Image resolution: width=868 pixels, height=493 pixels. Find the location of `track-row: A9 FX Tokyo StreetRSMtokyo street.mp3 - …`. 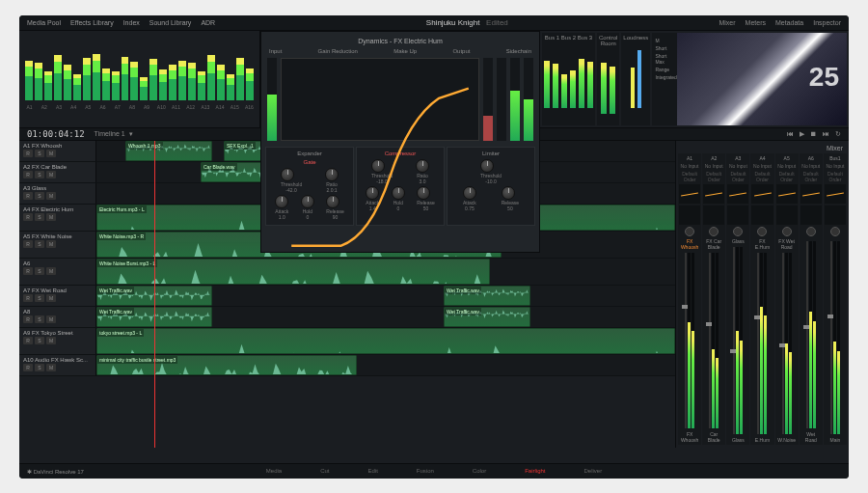

track-row: A9 FX Tokyo StreetRSMtokyo street.mp3 - … is located at coordinates (347, 342).